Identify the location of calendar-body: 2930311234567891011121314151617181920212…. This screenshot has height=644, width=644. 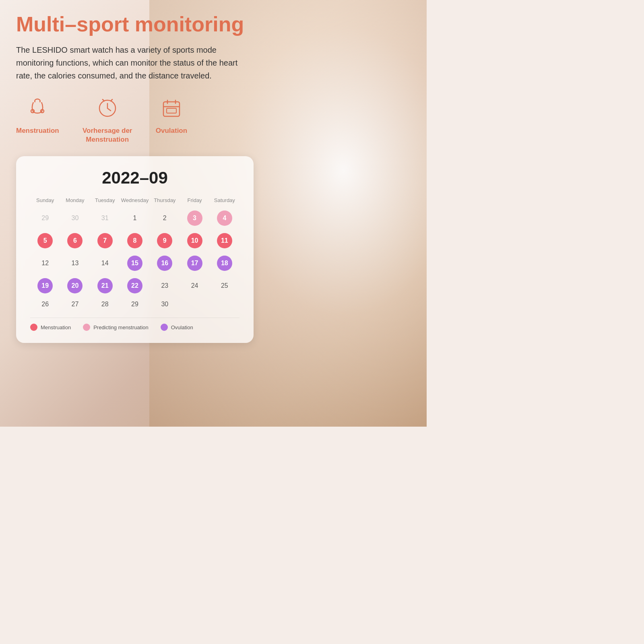
(135, 259).